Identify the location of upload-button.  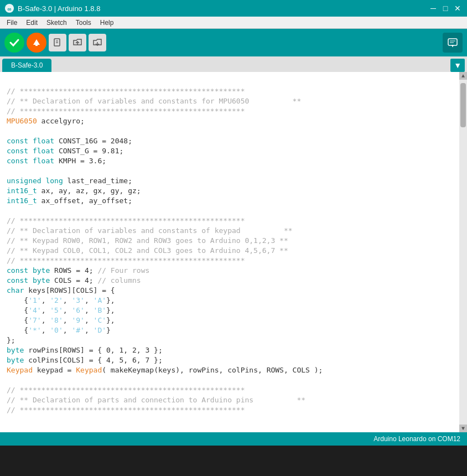
(37, 43).